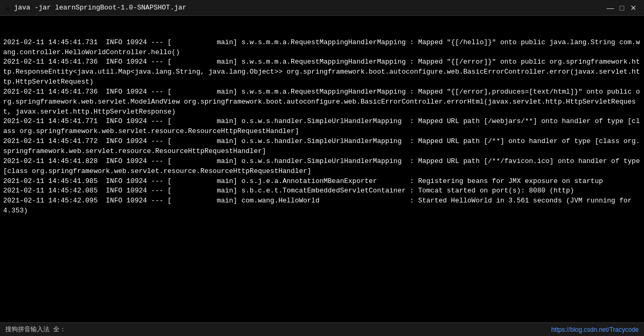 Image resolution: width=644 pixels, height=336 pixels. I want to click on maximize-button: □, so click(622, 8).